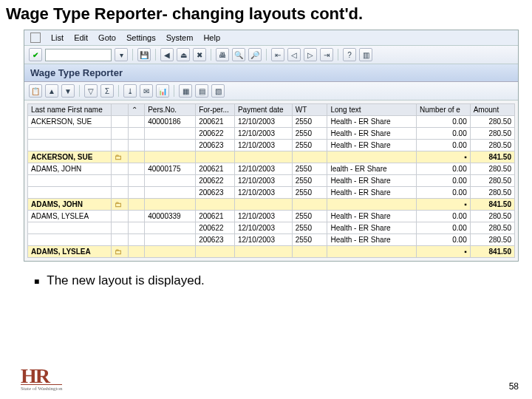  What do you see at coordinates (222, 55) in the screenshot?
I see `print-icon: 🖶` at bounding box center [222, 55].